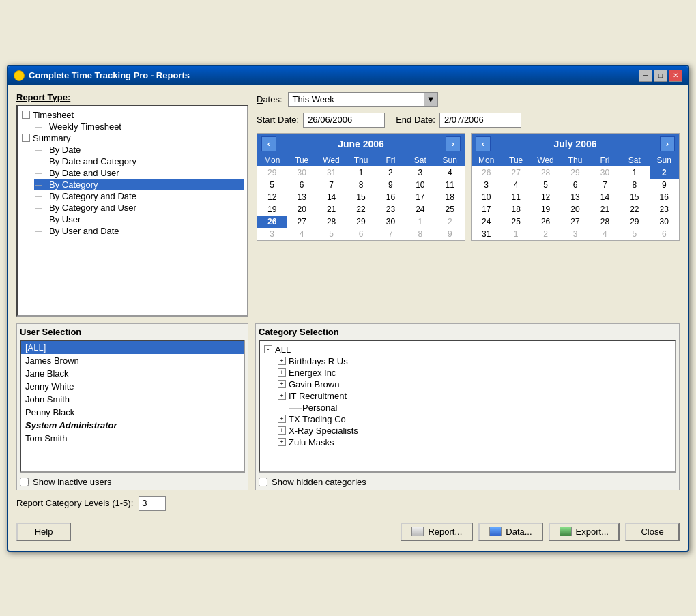  What do you see at coordinates (44, 532) in the screenshot?
I see `help-button: Help` at bounding box center [44, 532].